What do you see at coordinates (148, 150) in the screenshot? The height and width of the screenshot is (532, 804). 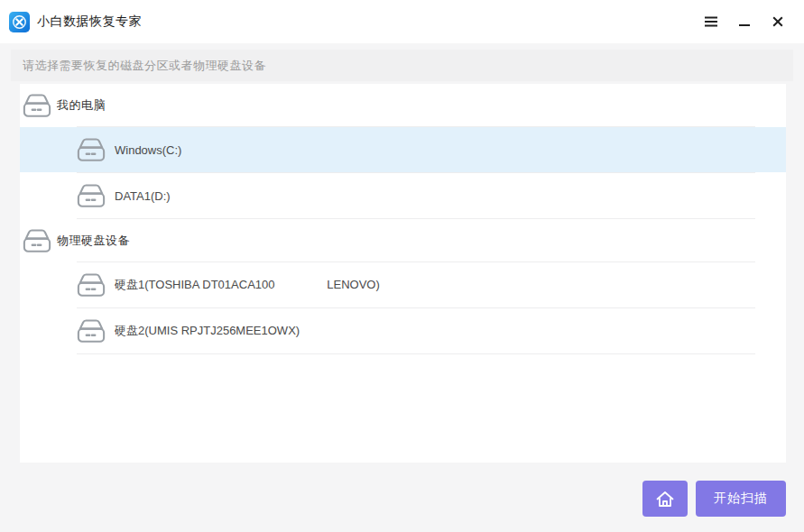 I see `list-item-label: Windows(C:)` at bounding box center [148, 150].